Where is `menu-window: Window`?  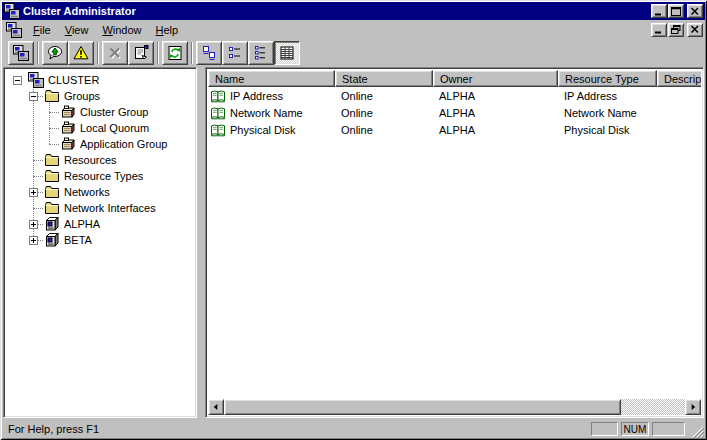
menu-window: Window is located at coordinates (122, 30).